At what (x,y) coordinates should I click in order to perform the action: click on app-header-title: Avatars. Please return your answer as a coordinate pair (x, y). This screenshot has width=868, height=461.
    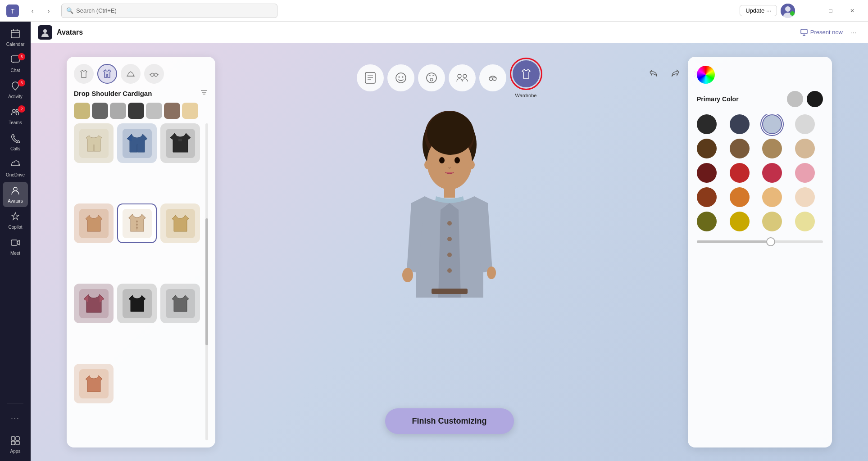
    Looking at the image, I should click on (70, 32).